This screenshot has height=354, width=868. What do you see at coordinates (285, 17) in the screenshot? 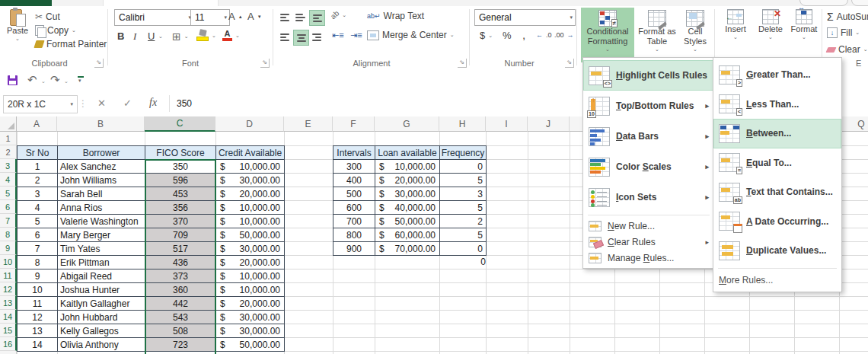
I see `top-align-button` at bounding box center [285, 17].